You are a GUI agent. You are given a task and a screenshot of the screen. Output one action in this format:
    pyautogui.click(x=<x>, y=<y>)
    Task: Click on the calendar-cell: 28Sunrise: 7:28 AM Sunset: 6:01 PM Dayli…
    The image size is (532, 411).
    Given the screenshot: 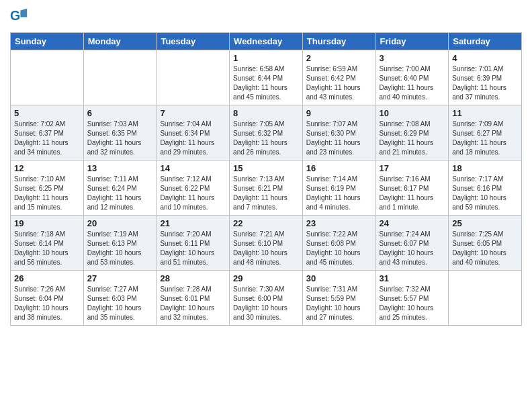 What is the action you would take?
    pyautogui.click(x=193, y=298)
    